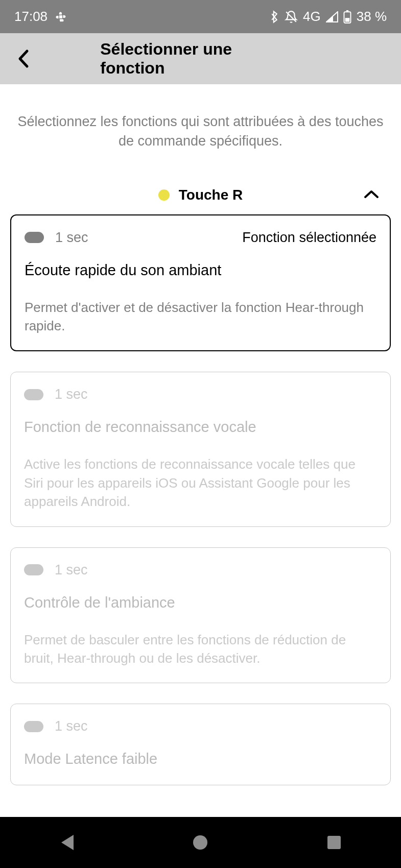 This screenshot has height=868, width=401. What do you see at coordinates (200, 16) in the screenshot?
I see `status-bar: 17:08 4G 38 %` at bounding box center [200, 16].